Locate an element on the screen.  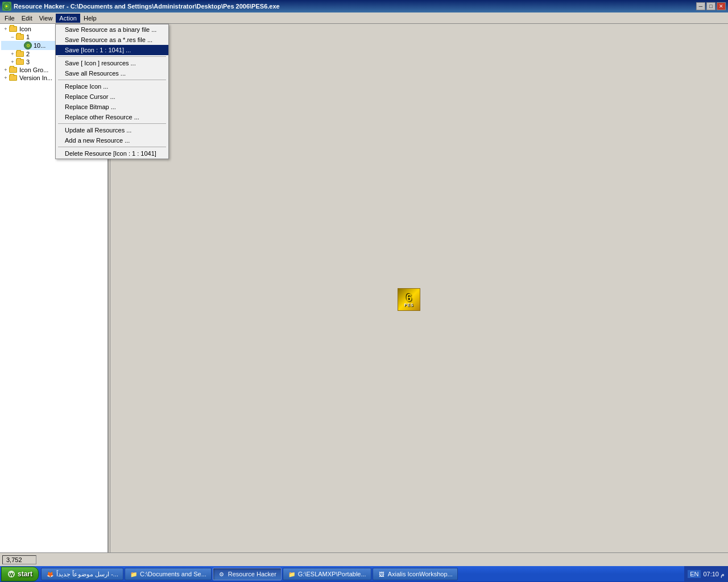
menu-file: File is located at coordinates (10, 18).